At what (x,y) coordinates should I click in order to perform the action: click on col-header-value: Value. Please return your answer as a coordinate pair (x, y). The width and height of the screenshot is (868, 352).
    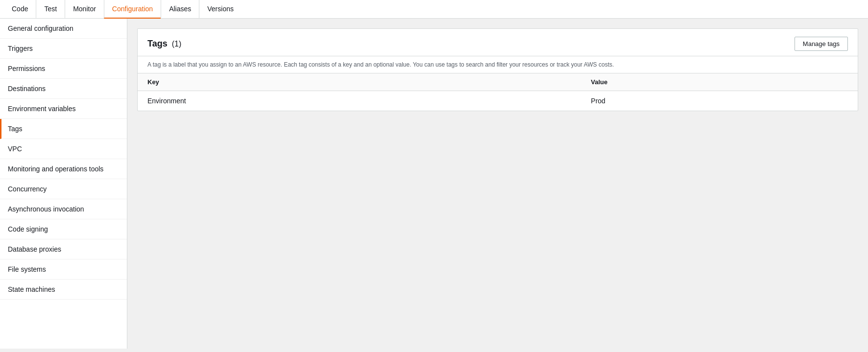
    Looking at the image, I should click on (719, 82).